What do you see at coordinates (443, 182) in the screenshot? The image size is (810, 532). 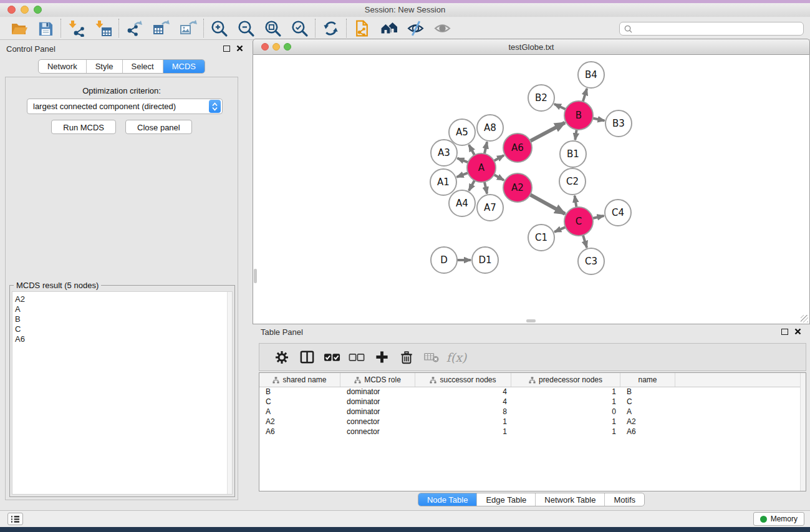 I see `graph-node-A1: A1` at bounding box center [443, 182].